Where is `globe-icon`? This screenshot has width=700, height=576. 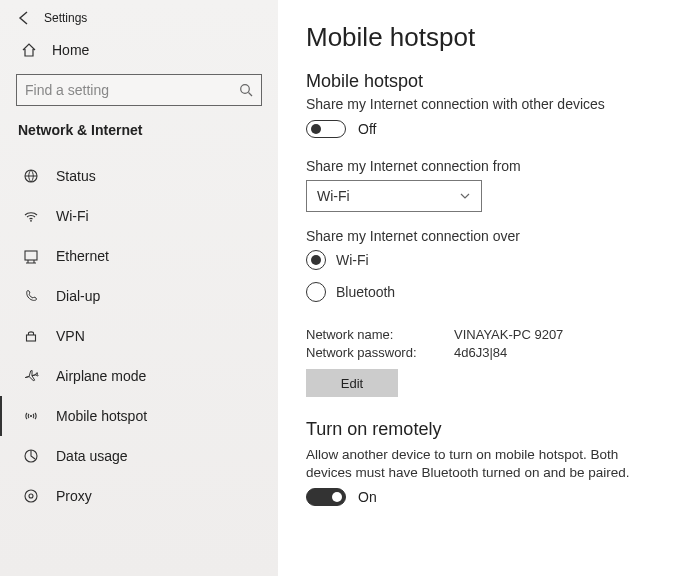 globe-icon is located at coordinates (31, 176).